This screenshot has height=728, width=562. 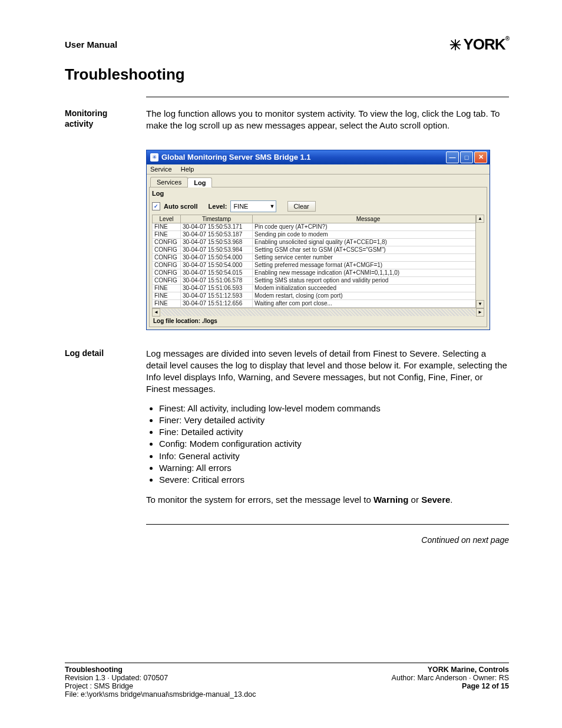 I want to click on col-message: Message, so click(x=369, y=219).